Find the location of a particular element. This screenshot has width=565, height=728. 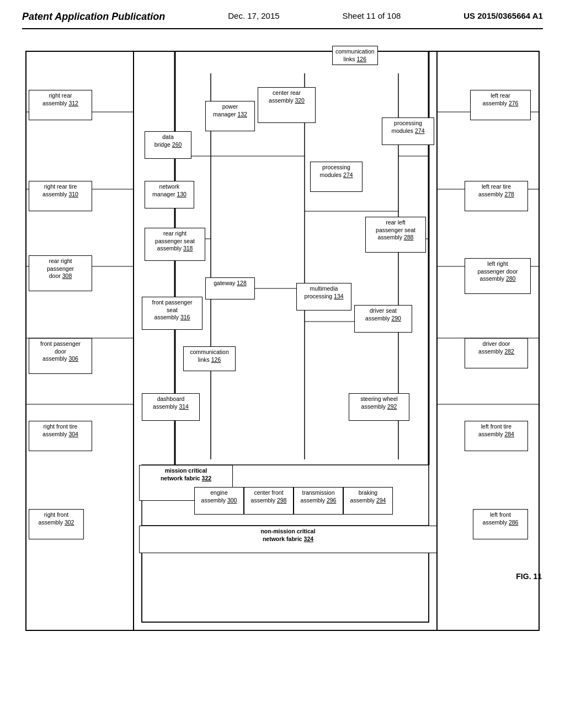

left-rear-tire: left rear tire assembly 278 is located at coordinates (497, 196).